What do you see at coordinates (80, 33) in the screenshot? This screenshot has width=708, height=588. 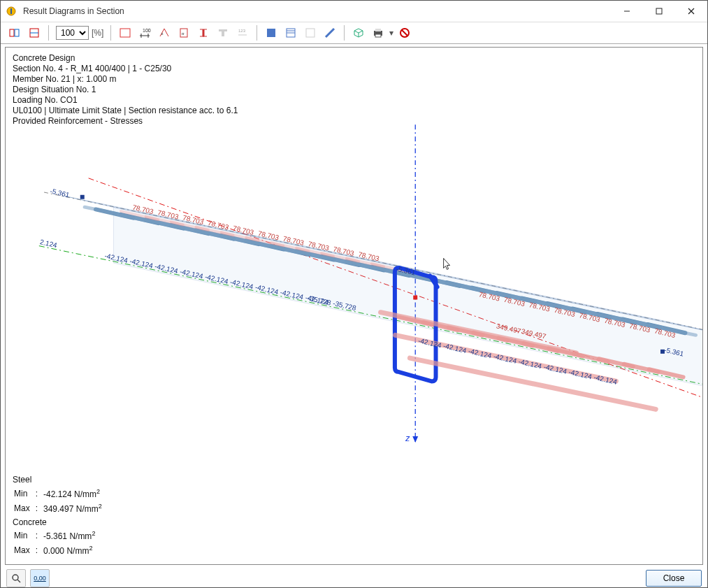 I see `zoom-control: 5075100125150200 [%]` at bounding box center [80, 33].